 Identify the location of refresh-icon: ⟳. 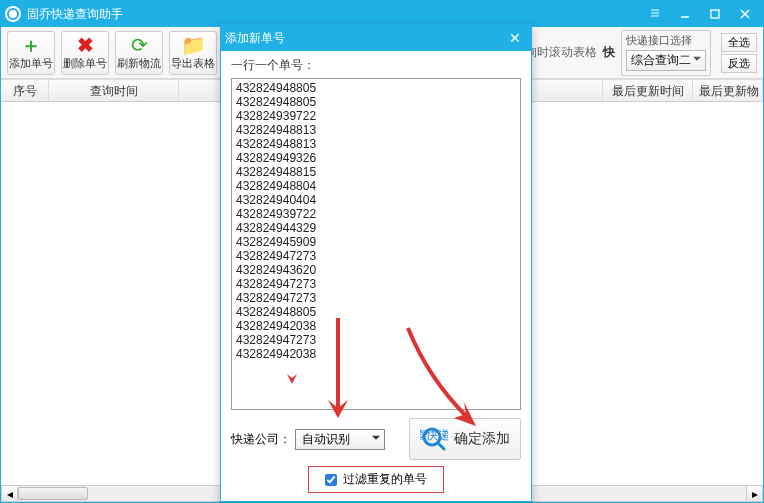
(140, 45).